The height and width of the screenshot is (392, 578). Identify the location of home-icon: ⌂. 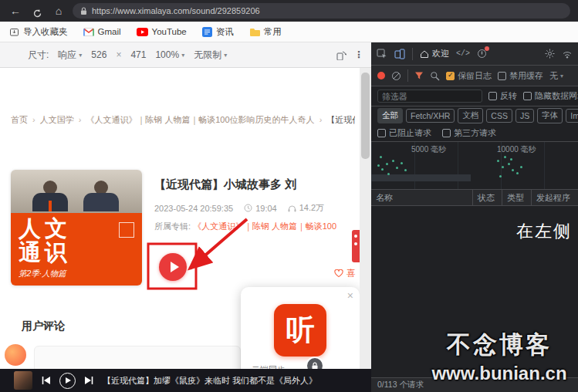
(59, 11).